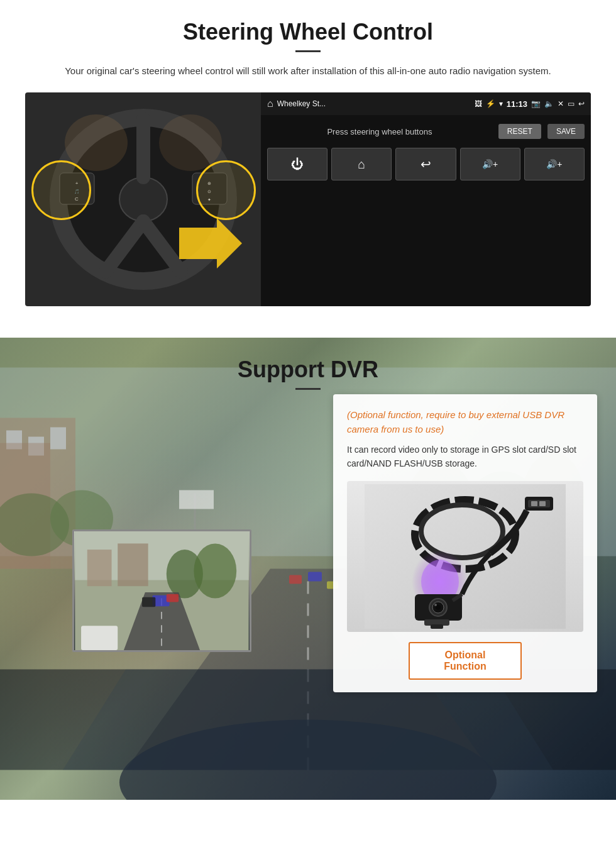  Describe the element at coordinates (297, 165) in the screenshot. I see `power-icon: ⏻` at that location.